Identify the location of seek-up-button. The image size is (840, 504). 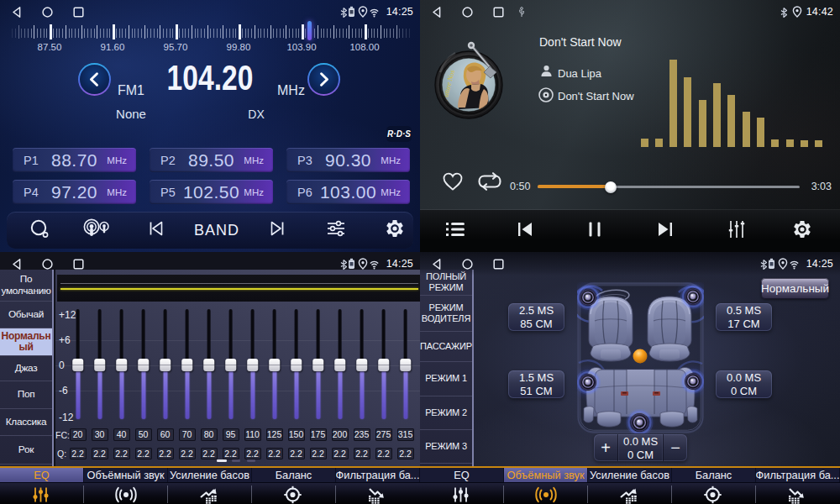
(324, 79).